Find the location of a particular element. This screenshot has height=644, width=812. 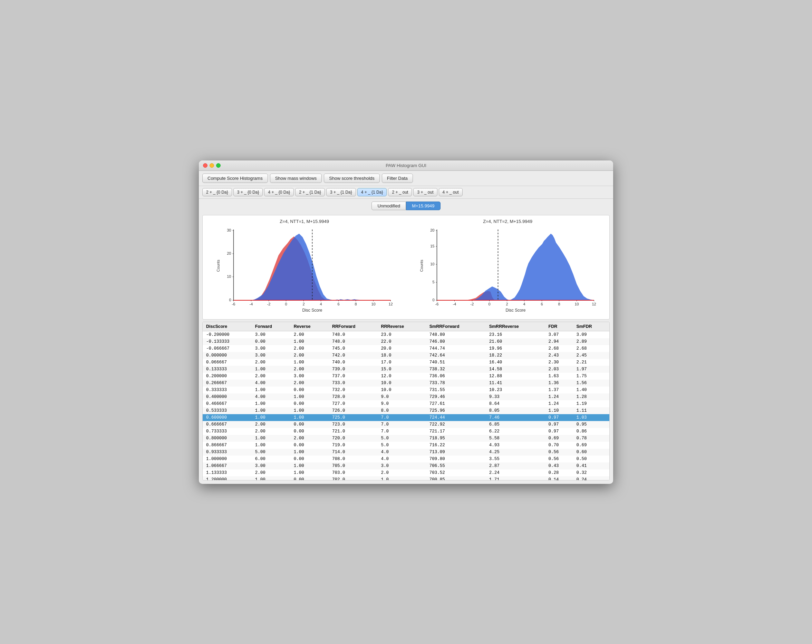

tab-2p-0da: 2 + _ {0 Da} is located at coordinates (217, 192).